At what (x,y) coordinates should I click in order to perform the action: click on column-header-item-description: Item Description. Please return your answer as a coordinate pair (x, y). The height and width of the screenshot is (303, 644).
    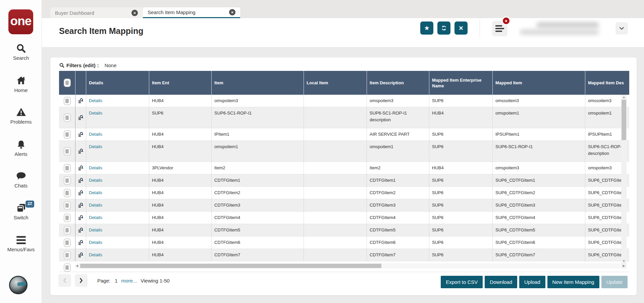
    Looking at the image, I should click on (398, 83).